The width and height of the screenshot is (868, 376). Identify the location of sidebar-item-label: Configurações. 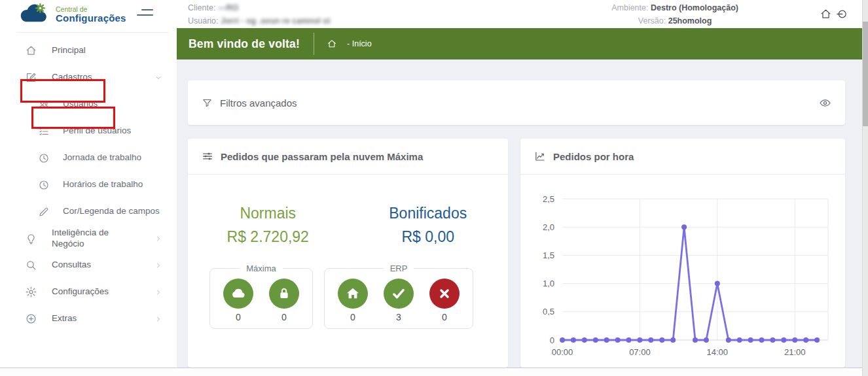
(80, 292).